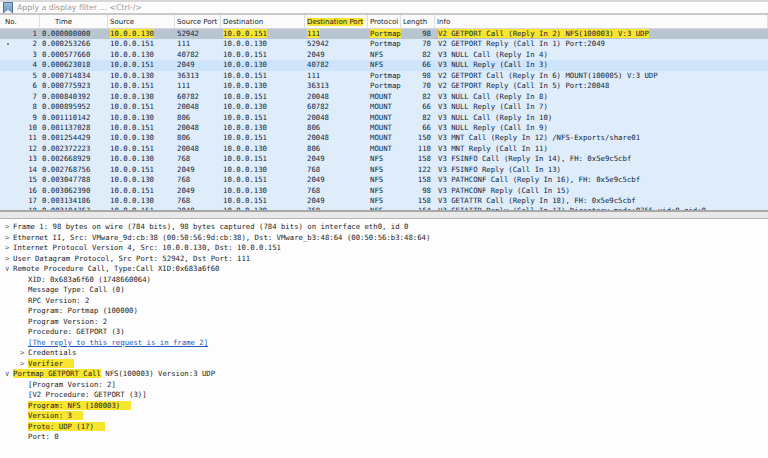 Image resolution: width=768 pixels, height=458 pixels. I want to click on detail-line: ∨Remote Procedure Call, Type:Call XID:0x…, so click(384, 270).